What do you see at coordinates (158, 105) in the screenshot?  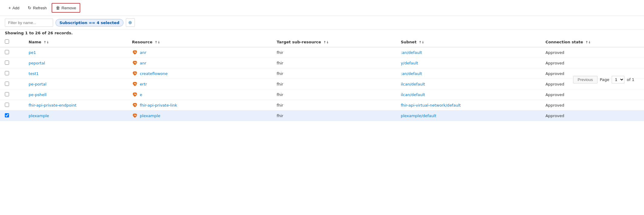 I see `resource-link: fhir-api-private-link` at bounding box center [158, 105].